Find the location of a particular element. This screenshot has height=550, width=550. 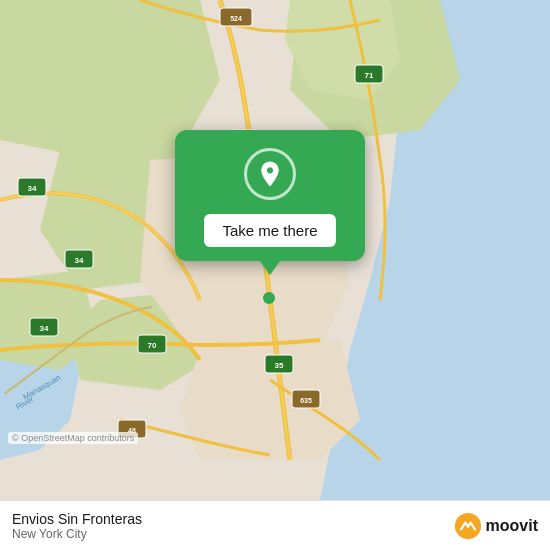

popup-card: Take me there is located at coordinates (270, 196).